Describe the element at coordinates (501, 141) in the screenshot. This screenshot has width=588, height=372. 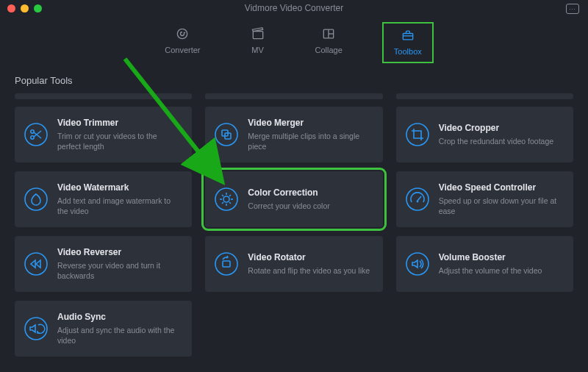
I see `card-desc: Crop the redundant video footage` at that location.